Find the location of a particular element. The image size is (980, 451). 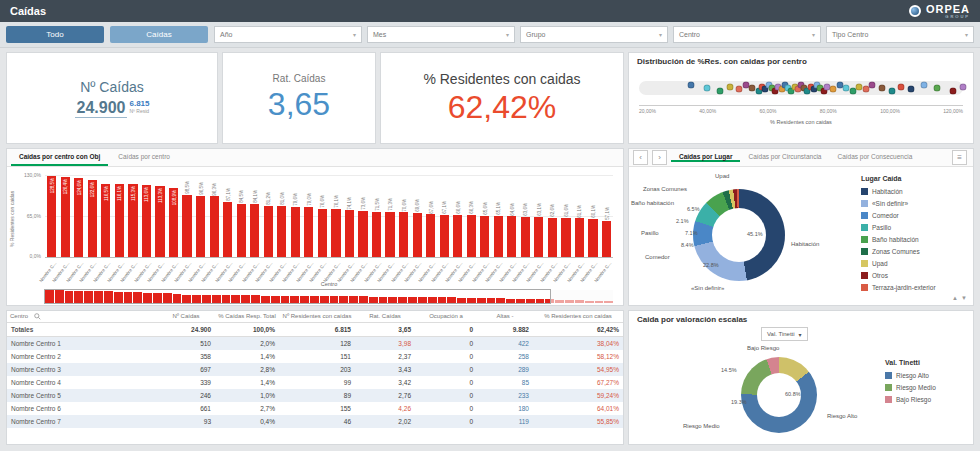

bar-column: 61,6% is located at coordinates (566, 216).